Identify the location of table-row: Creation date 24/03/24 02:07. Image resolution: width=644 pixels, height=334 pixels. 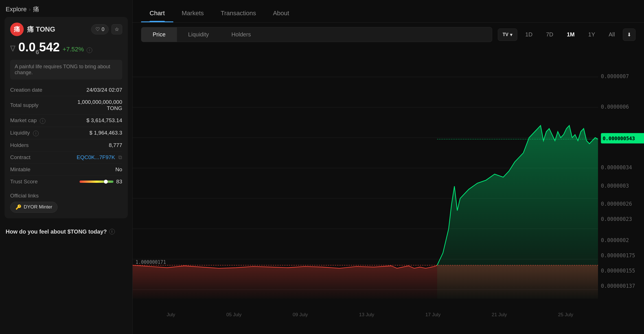
(66, 90).